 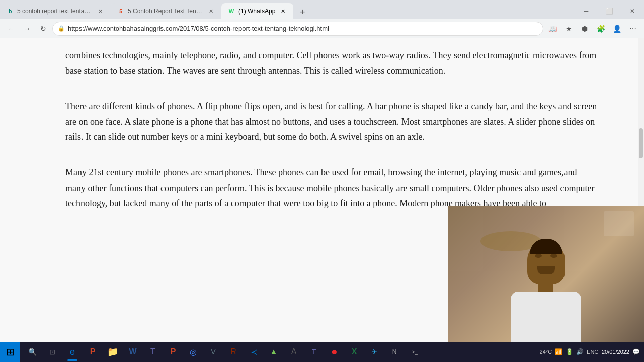 I want to click on taskbar-android2: A, so click(x=294, y=352).